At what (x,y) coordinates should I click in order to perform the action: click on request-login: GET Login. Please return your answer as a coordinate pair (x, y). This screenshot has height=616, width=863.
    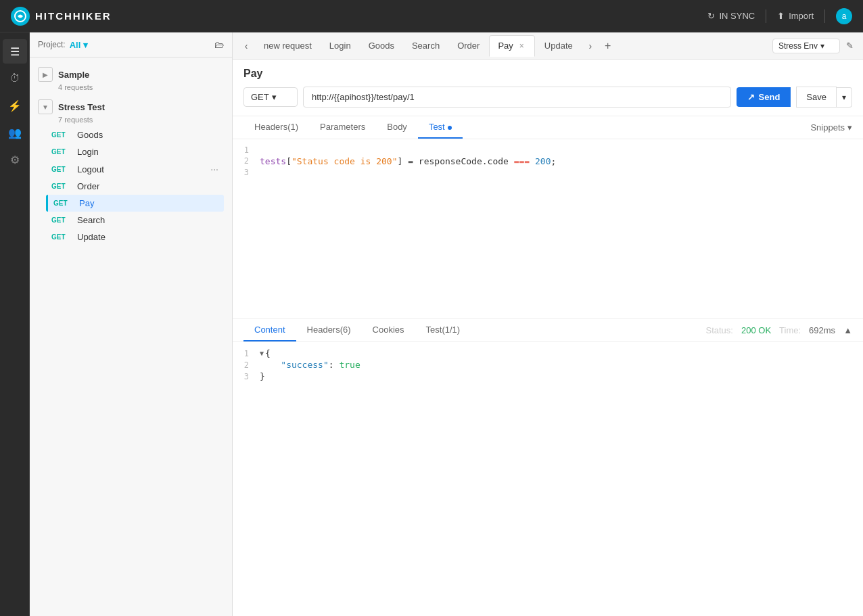
    Looking at the image, I should click on (135, 151).